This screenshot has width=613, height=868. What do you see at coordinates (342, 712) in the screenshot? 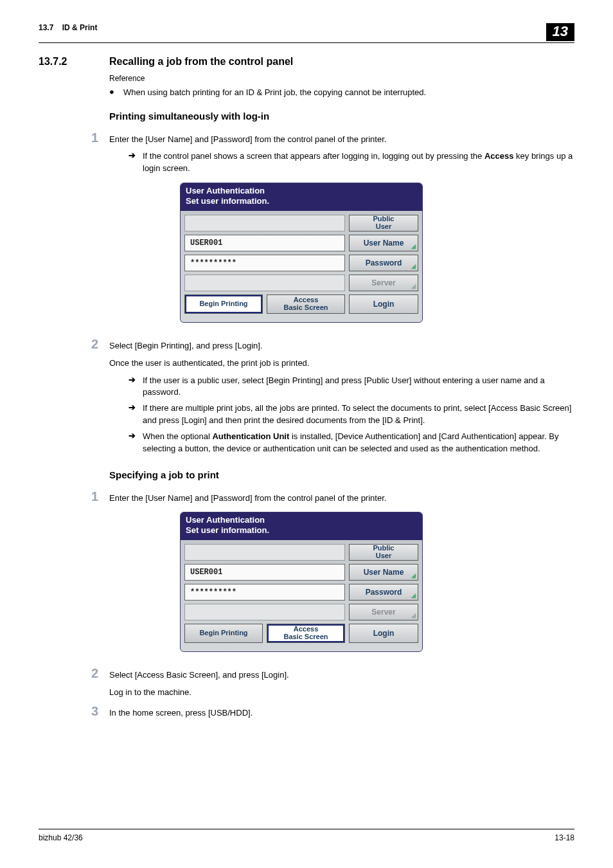
I see `step-text: In the home screen, press [USB/HDD].` at bounding box center [342, 712].